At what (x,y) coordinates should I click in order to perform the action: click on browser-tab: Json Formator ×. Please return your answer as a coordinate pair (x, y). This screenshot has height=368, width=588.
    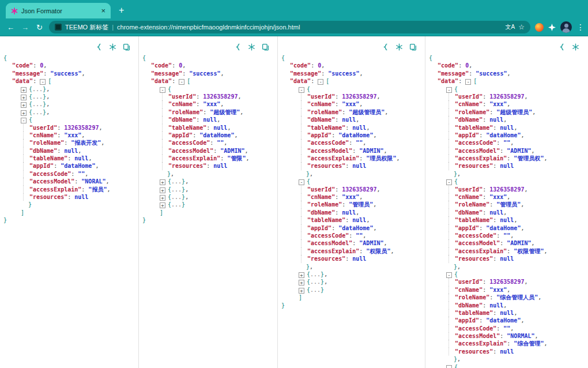
    Looking at the image, I should click on (58, 10).